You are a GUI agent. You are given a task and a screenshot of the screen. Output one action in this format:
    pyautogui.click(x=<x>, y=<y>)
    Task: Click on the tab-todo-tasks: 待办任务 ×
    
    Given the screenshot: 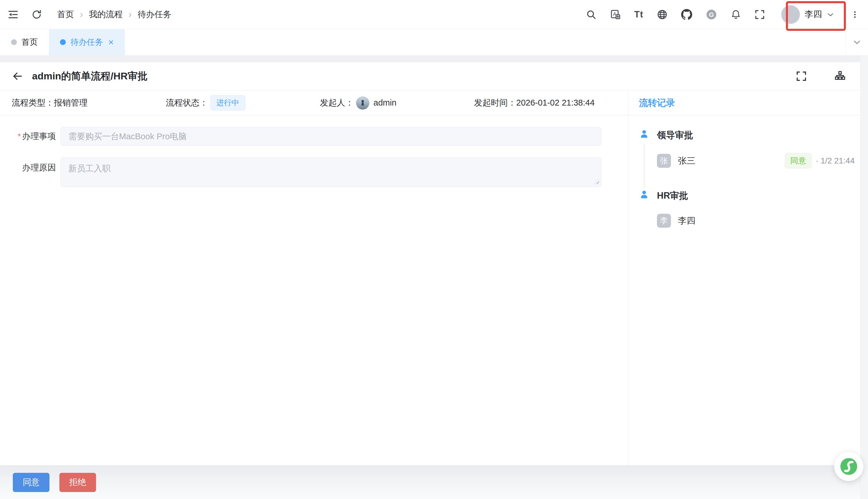 What is the action you would take?
    pyautogui.click(x=87, y=42)
    